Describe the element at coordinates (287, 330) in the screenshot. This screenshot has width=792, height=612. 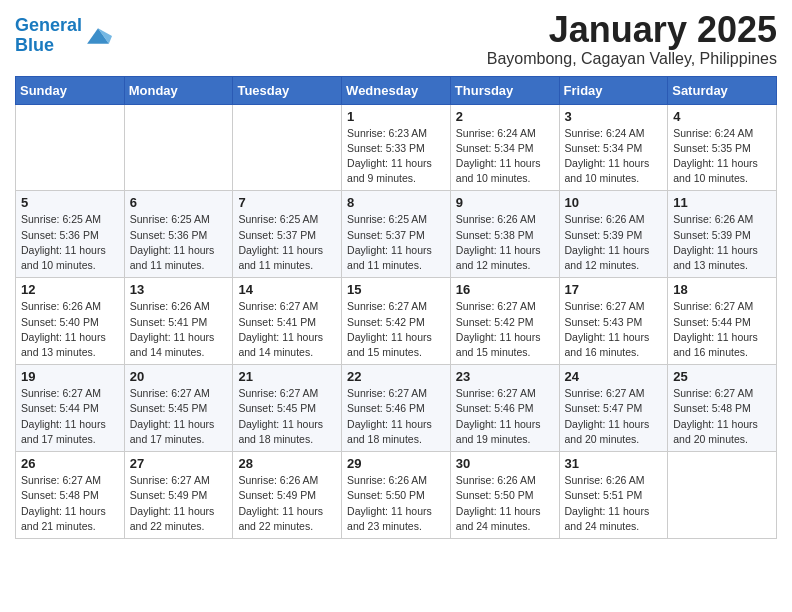
I see `day-info: Sunrise: 6:27 AMSunset: 5:41 PMDaylight:…` at that location.